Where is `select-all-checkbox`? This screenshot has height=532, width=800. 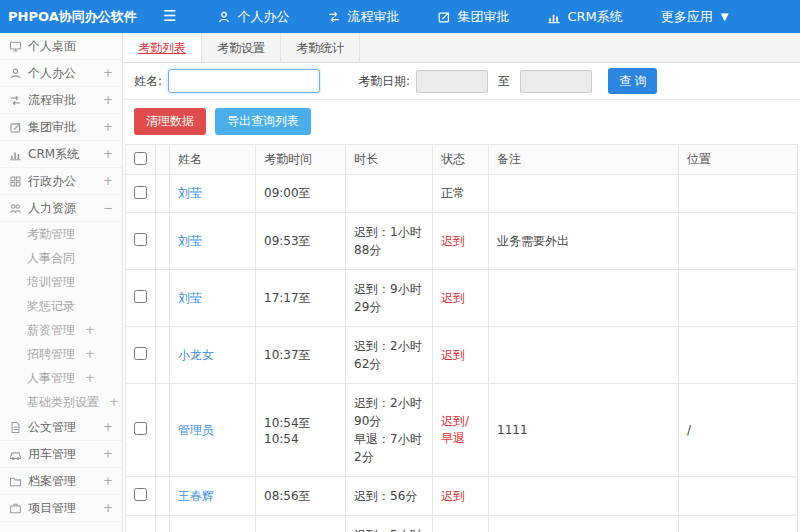
select-all-checkbox is located at coordinates (140, 158).